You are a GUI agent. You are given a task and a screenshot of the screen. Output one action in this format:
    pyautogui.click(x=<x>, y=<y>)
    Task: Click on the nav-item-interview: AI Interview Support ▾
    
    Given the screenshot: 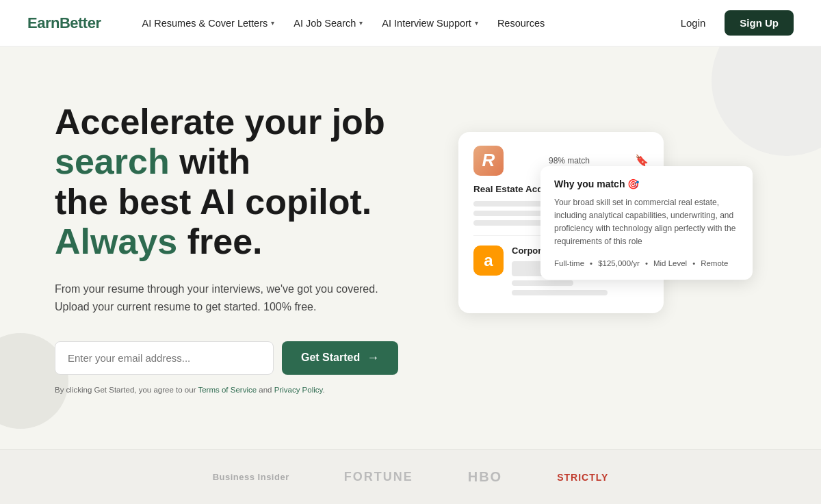 What is the action you would take?
    pyautogui.click(x=430, y=23)
    